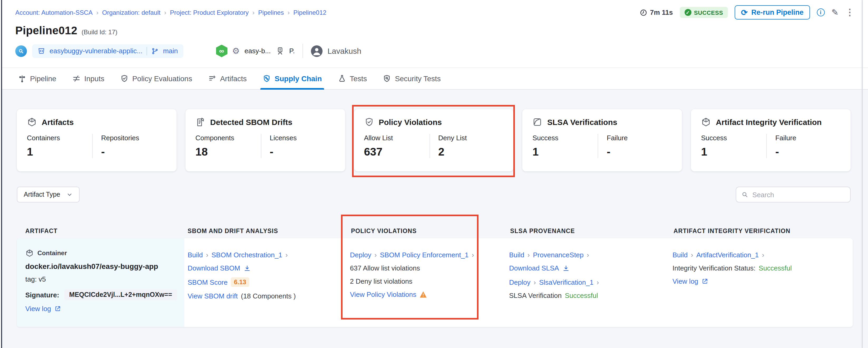 The width and height of the screenshot is (868, 348). I want to click on deny-list-violations: 2 Deny list violations, so click(381, 281).